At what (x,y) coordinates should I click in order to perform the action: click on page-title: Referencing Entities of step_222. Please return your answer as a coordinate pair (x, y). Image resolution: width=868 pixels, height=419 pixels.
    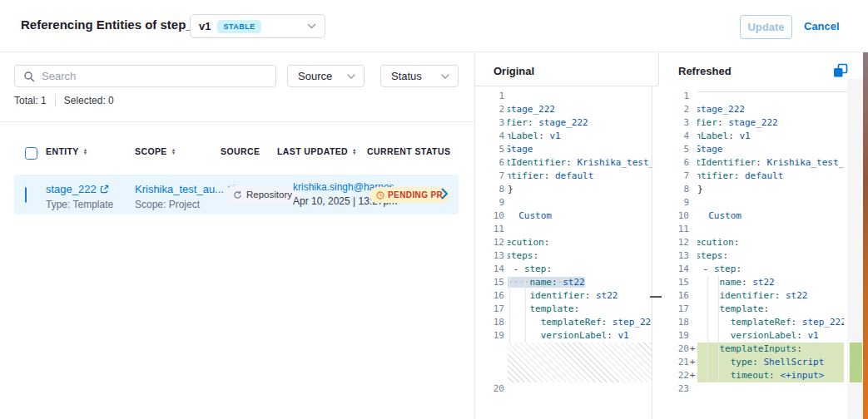
    Looking at the image, I should click on (117, 25).